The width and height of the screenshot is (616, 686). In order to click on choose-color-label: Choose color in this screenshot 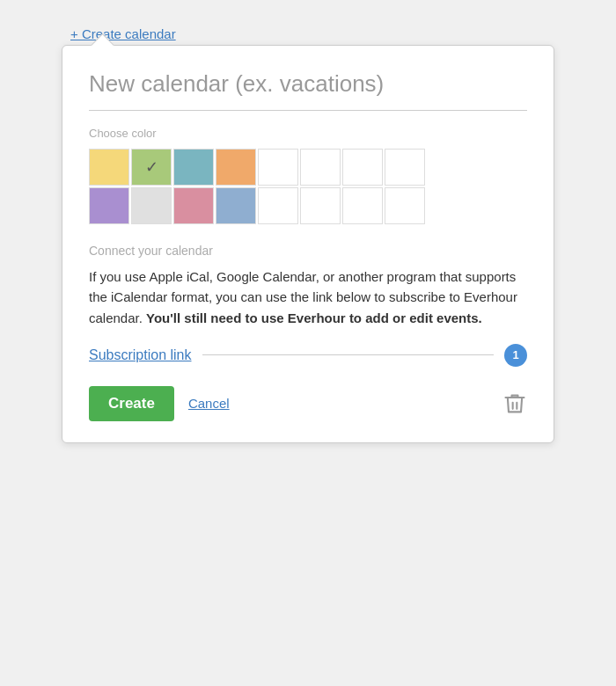, I will do `click(308, 134)`.